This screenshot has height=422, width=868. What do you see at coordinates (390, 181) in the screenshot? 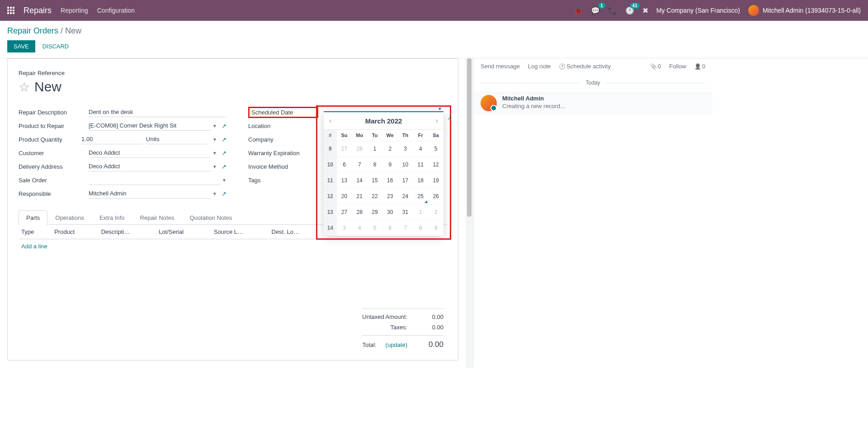
I see `calendar-day: 16` at bounding box center [390, 181].